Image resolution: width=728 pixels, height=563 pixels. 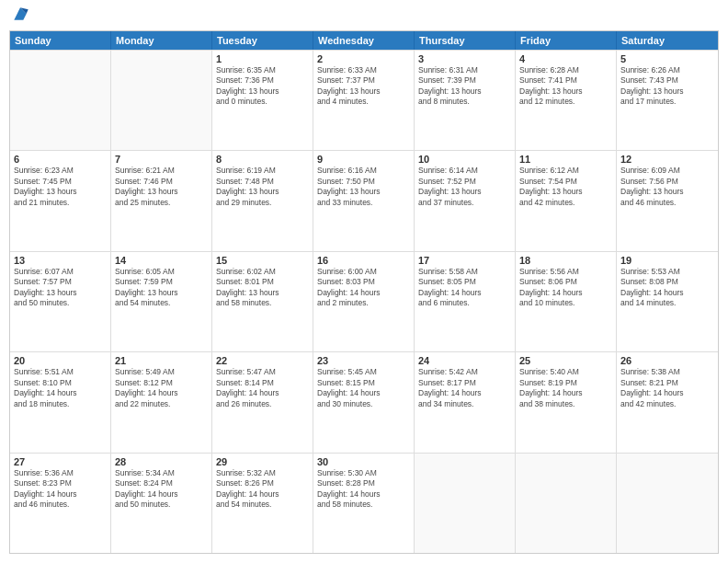 I want to click on calendar-cell: 30Sunrise: 5:30 AM Sunset: 8:28 PM Dayli…, so click(x=364, y=503).